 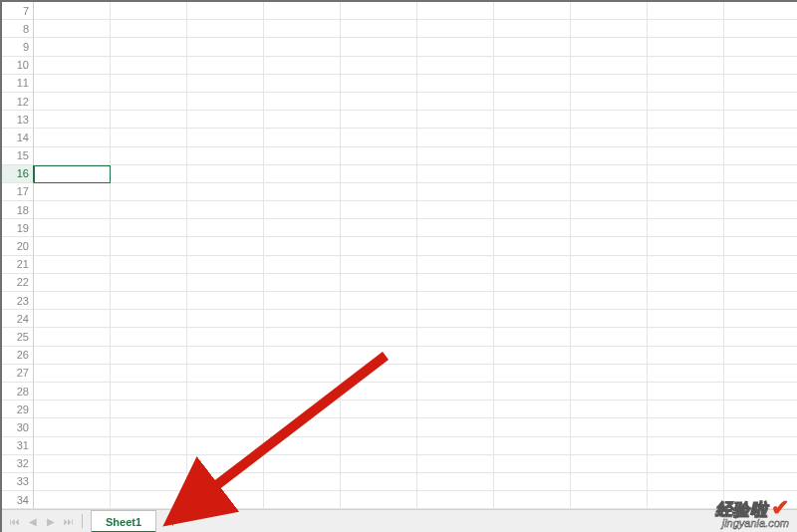 I want to click on row-header: 25, so click(x=18, y=337).